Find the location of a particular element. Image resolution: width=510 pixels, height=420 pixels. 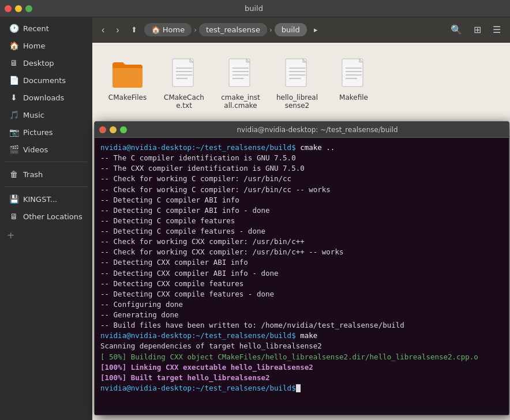

terminal-line-8: -- Detecting C compile features is located at coordinates (302, 221).